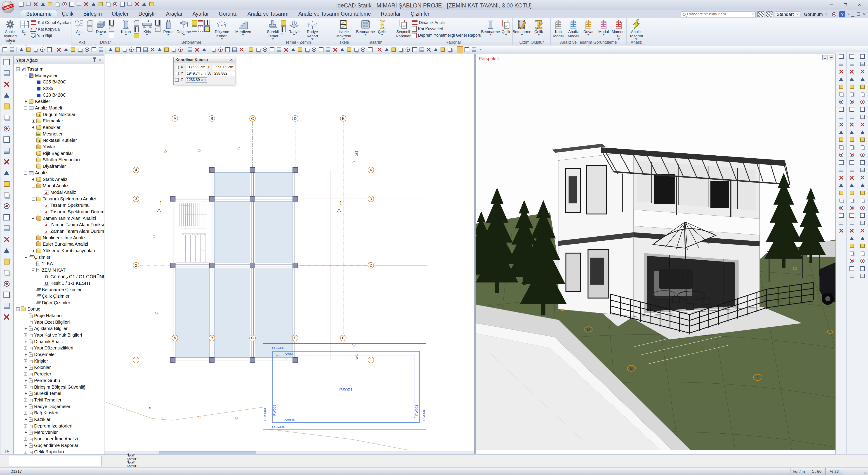 The image size is (868, 475). Describe the element at coordinates (799, 471) in the screenshot. I see `status-unit: kgf / m` at that location.